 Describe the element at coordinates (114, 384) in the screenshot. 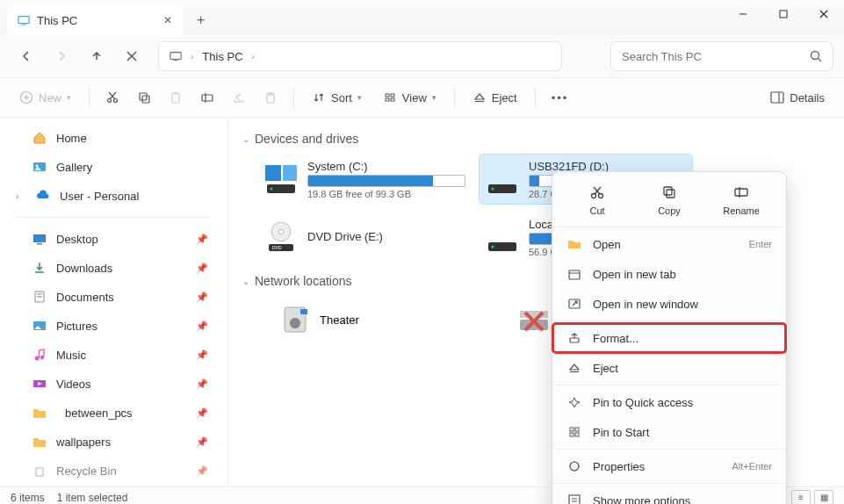

I see `sidebar-item-videos: Videos📌` at that location.